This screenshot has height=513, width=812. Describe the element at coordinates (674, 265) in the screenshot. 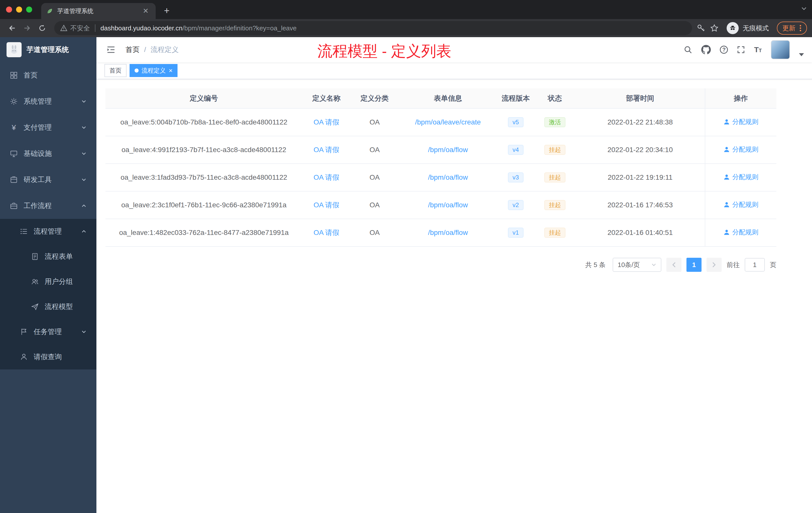

I see `prev-page-button` at that location.